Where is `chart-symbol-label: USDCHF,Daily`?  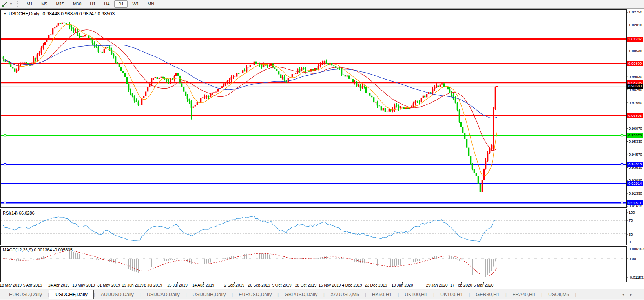
chart-symbol-label: USDCHF,Daily is located at coordinates (24, 14).